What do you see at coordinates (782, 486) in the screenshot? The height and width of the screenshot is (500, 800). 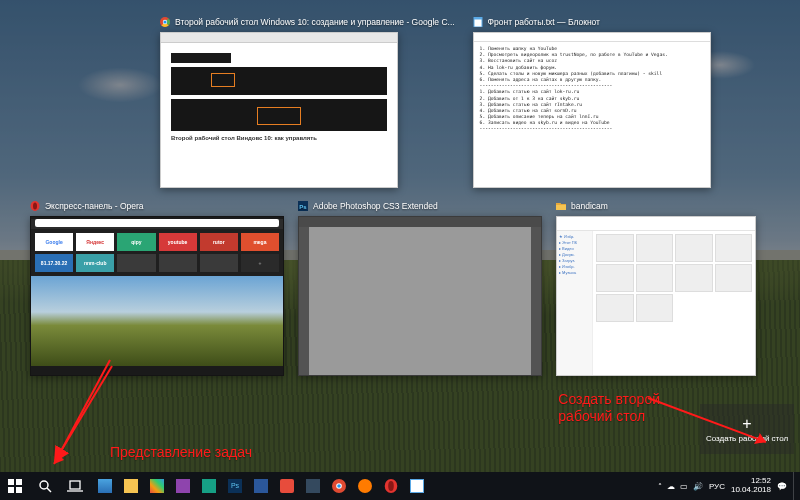 I see `action-center-icon: 💬` at bounding box center [782, 486].